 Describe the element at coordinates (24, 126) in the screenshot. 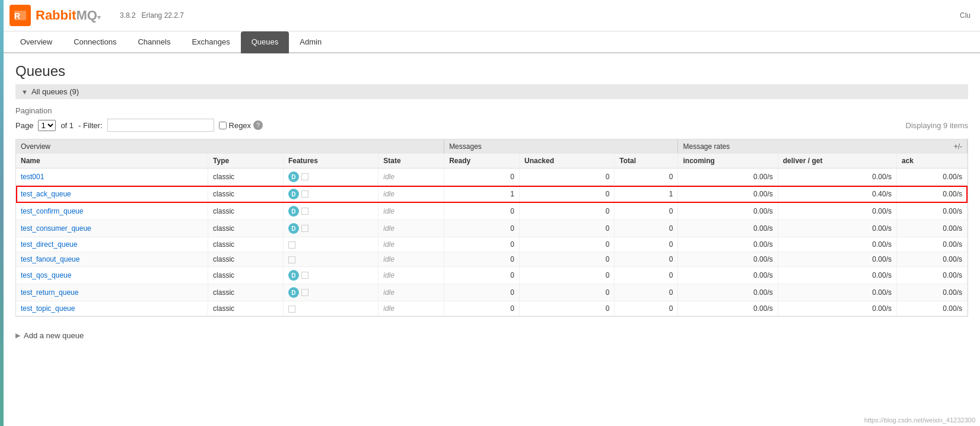

I see `page-label: Page` at that location.